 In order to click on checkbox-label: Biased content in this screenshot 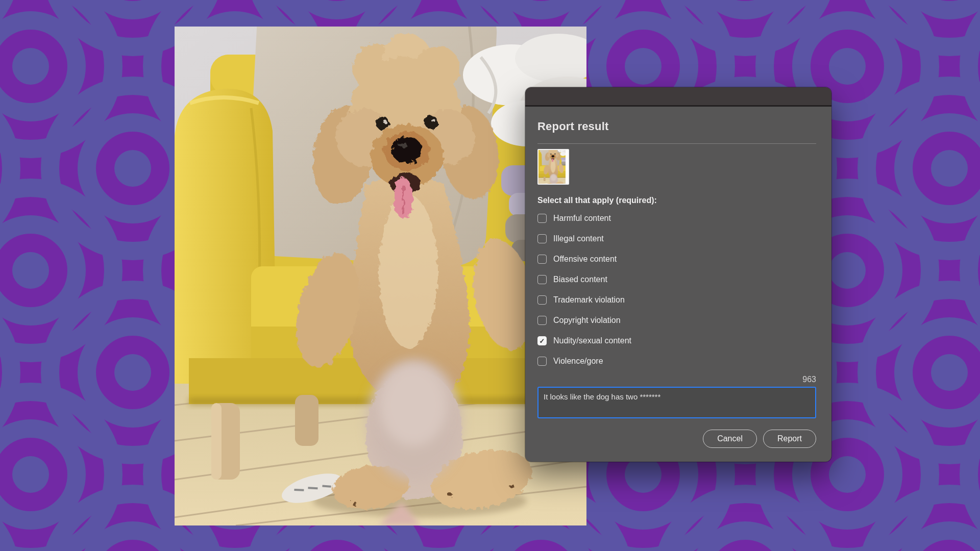, I will do `click(580, 280)`.